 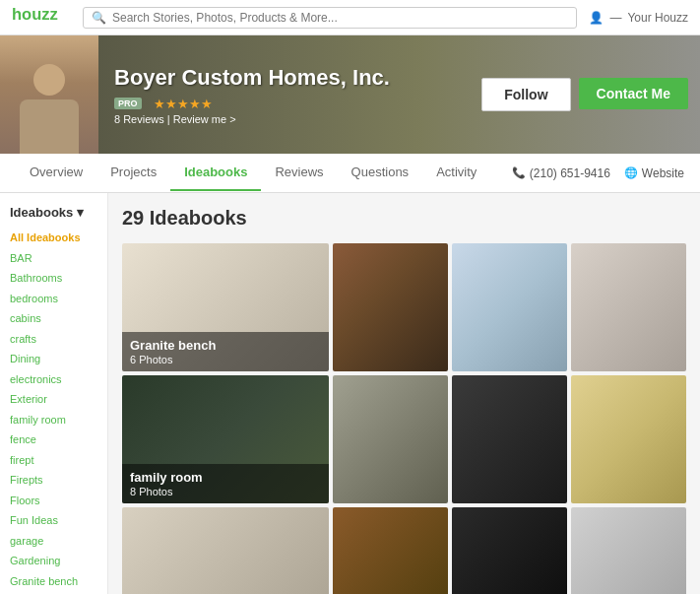 What do you see at coordinates (128, 103) in the screenshot?
I see `pro-badge: PRO` at bounding box center [128, 103].